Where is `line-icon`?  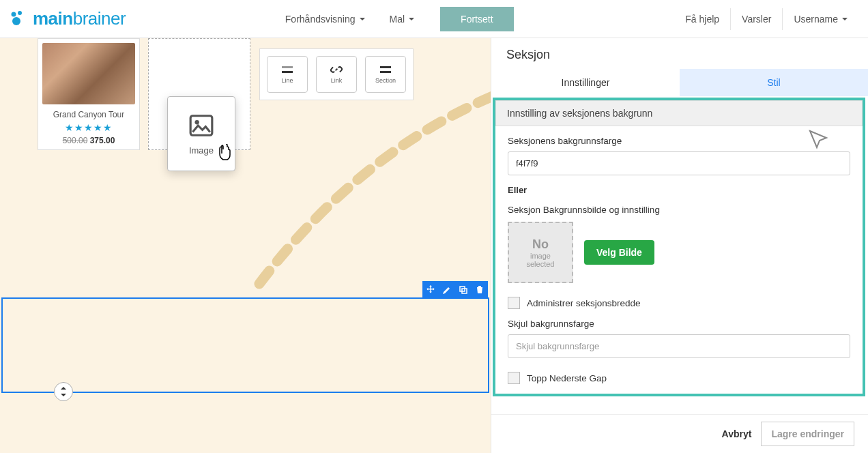
line-icon is located at coordinates (287, 70).